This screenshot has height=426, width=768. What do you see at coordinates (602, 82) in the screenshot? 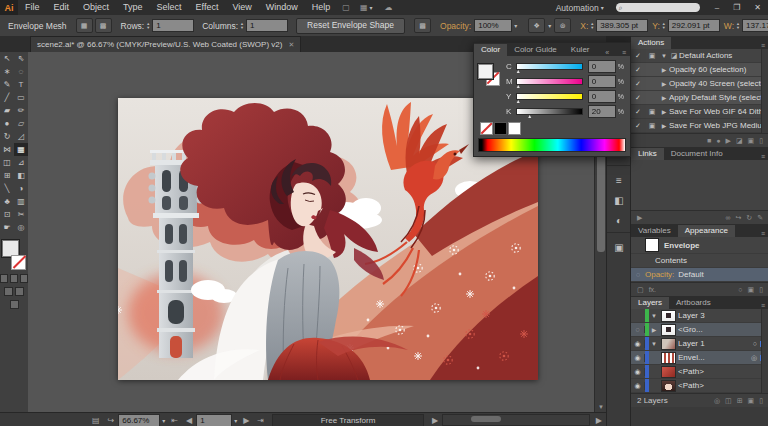
I see `magenta-value-input: 0` at bounding box center [602, 82].